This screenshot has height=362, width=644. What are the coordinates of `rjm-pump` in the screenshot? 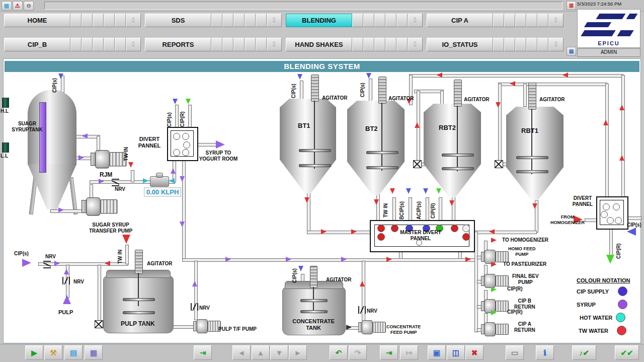 It's located at (108, 159).